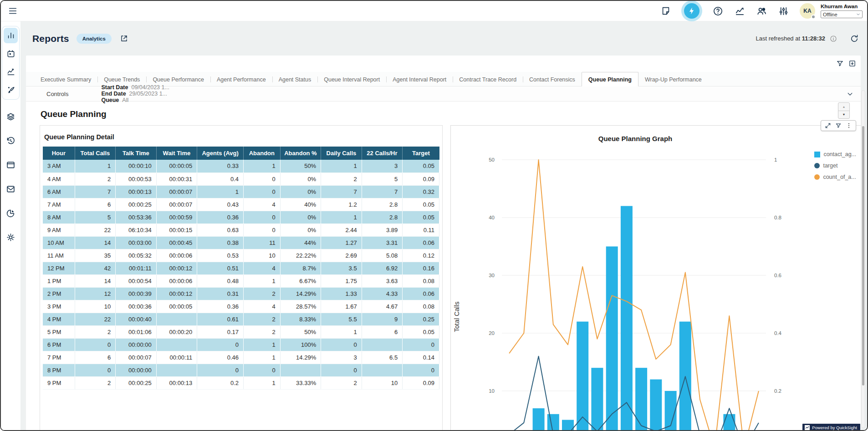  I want to click on external-link-icon, so click(124, 38).